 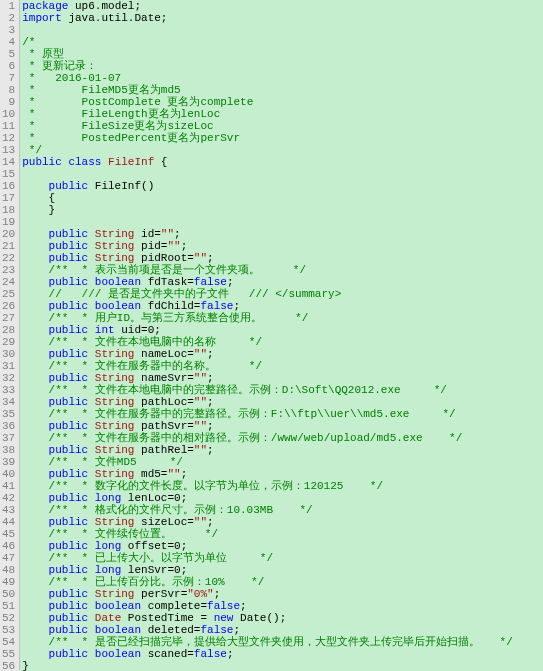 I want to click on code-line: public Date PostedTime = new Date();, so click(x=282, y=618).